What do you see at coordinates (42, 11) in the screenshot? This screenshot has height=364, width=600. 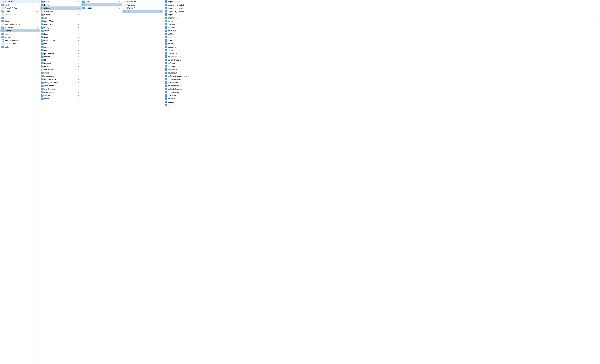 I see `file-icon` at bounding box center [42, 11].